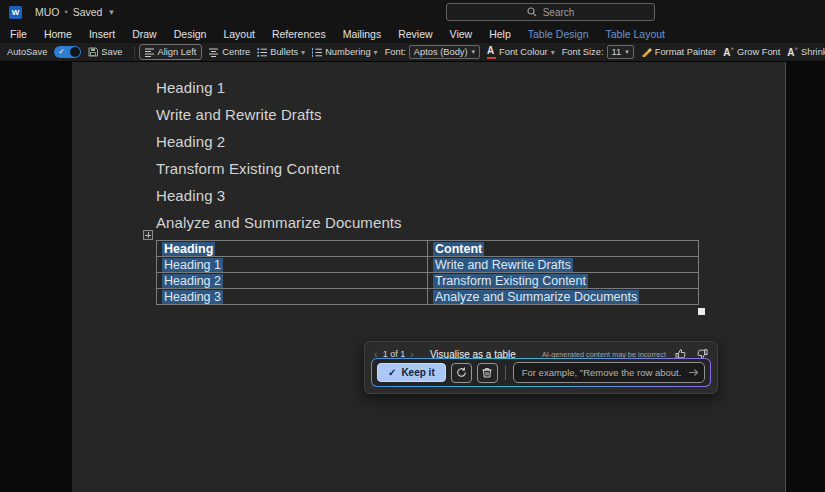 Image resolution: width=825 pixels, height=492 pixels. I want to click on table-row: Heading 1 Write and Rewrite Drafts, so click(428, 265).